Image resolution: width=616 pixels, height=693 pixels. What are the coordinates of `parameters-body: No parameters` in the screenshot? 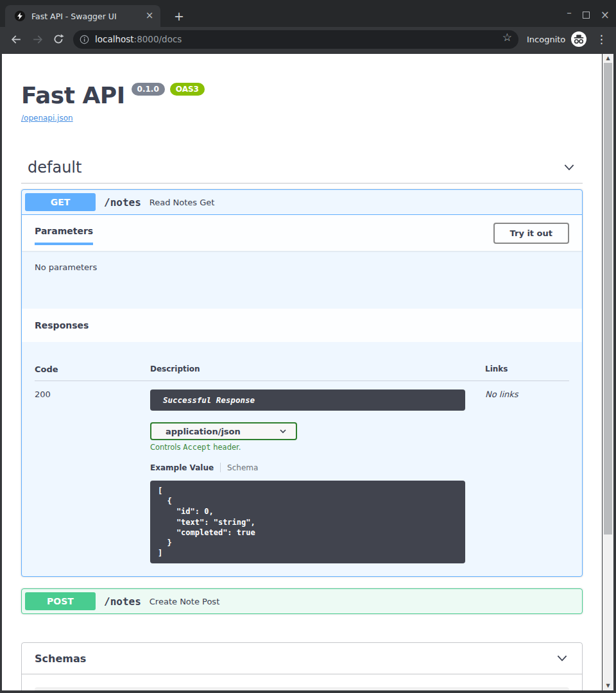 It's located at (302, 280).